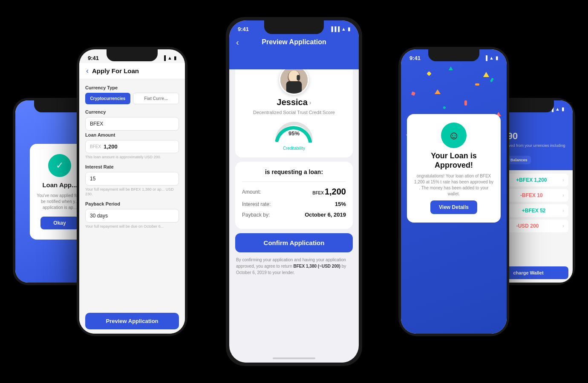 The image size is (588, 383). What do you see at coordinates (454, 207) in the screenshot?
I see `view-details-button: View Details` at bounding box center [454, 207].